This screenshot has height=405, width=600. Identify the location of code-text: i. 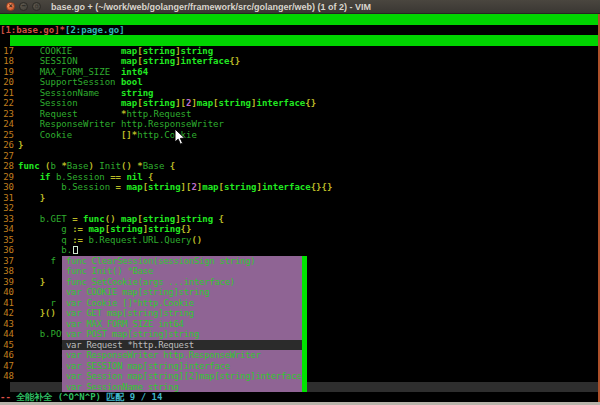
(42, 366).